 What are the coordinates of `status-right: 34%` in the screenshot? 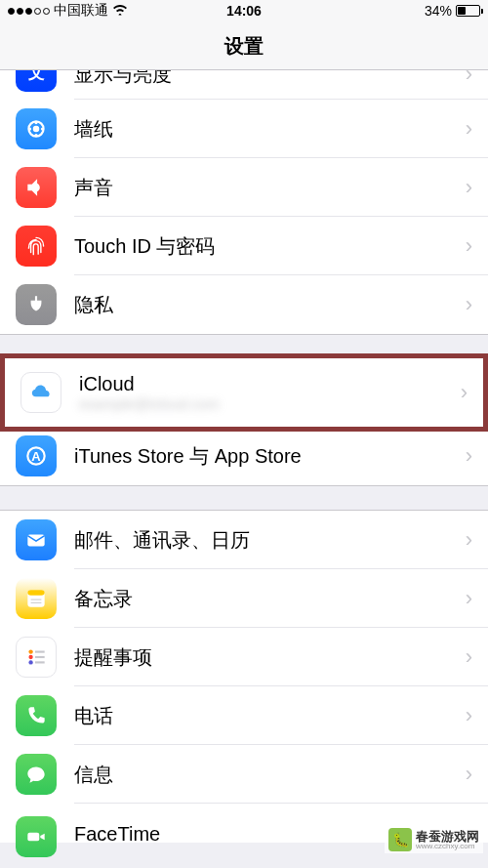 It's located at (453, 11).